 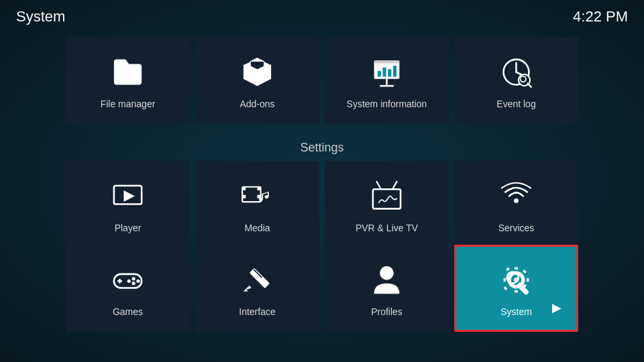 What do you see at coordinates (257, 104) in the screenshot?
I see `tile-add-ons-label: Add-ons` at bounding box center [257, 104].